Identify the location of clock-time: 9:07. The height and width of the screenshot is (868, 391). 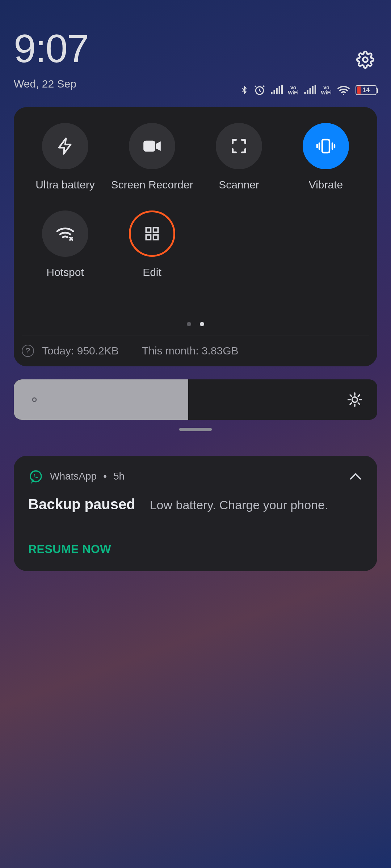
(195, 48).